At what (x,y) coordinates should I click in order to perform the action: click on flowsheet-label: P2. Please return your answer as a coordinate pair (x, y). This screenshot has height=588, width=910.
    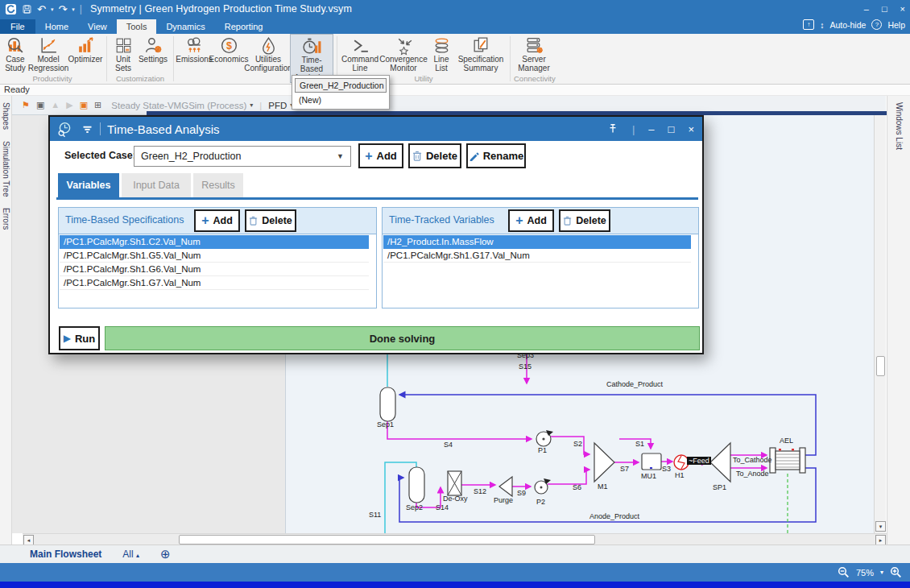
    Looking at the image, I should click on (541, 502).